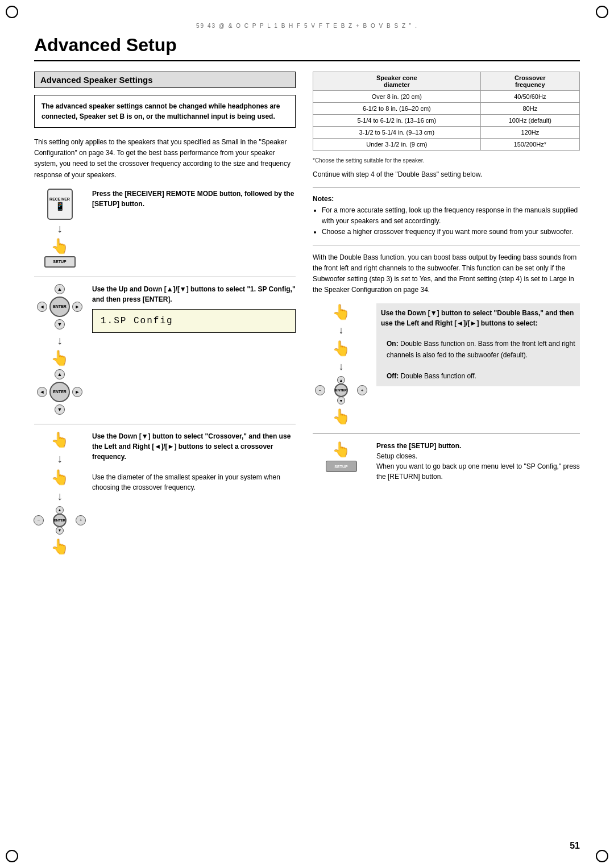 The width and height of the screenshot is (614, 868). What do you see at coordinates (77, 307) in the screenshot?
I see `right-arrow-icon: ►` at bounding box center [77, 307].